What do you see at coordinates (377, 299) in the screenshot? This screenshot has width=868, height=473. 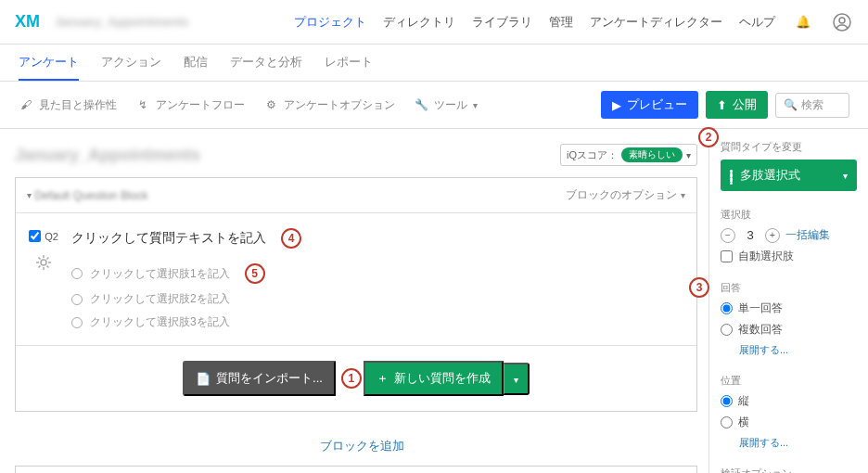 I see `choice-item: クリックして選択肢2を記入` at bounding box center [377, 299].